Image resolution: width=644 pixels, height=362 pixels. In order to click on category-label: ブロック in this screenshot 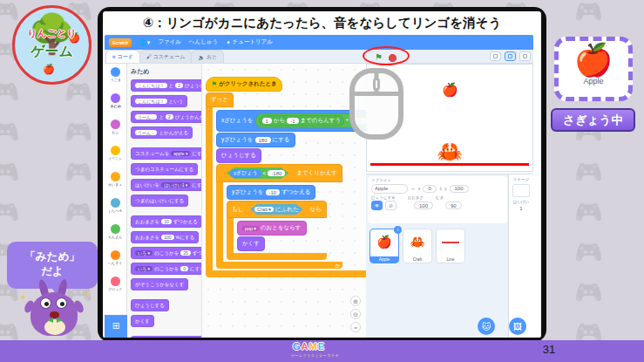, I will do `click(115, 290)`.